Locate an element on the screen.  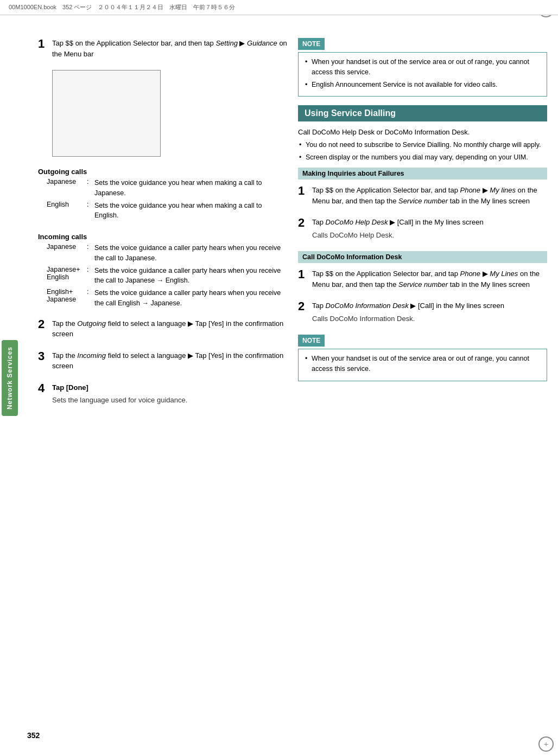
intro-item-2: Screen display or the numbers you dial m… is located at coordinates (422, 157).